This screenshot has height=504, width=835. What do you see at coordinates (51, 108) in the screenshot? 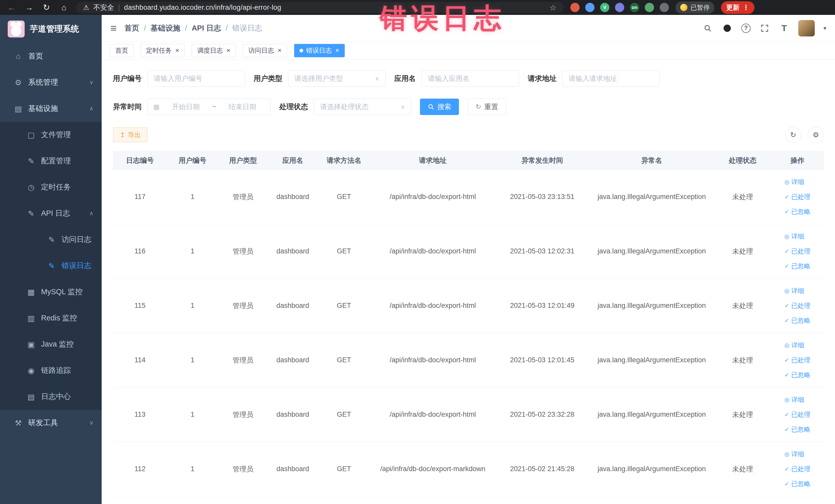
I see `sidebar-item: ▤基础设施∧` at bounding box center [51, 108].